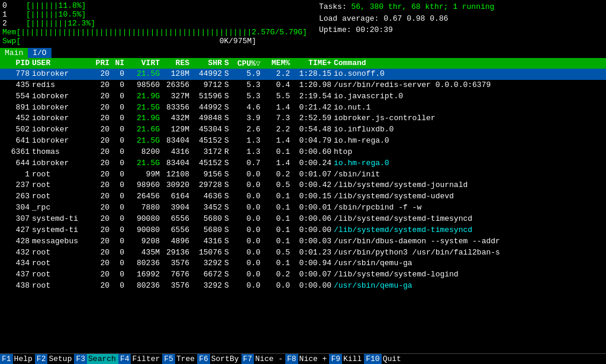 The width and height of the screenshot is (606, 364). I want to click on footer-item-f8: F8Nice +, so click(307, 359).